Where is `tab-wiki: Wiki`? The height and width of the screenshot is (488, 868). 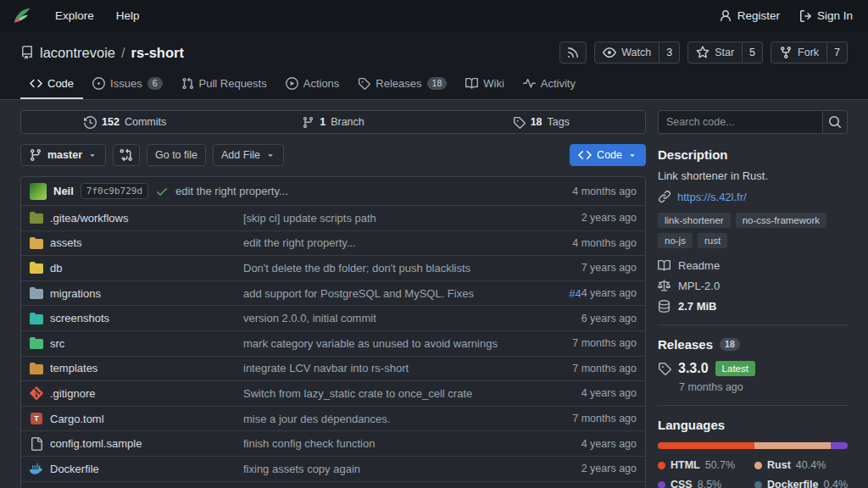
tab-wiki: Wiki is located at coordinates (485, 85).